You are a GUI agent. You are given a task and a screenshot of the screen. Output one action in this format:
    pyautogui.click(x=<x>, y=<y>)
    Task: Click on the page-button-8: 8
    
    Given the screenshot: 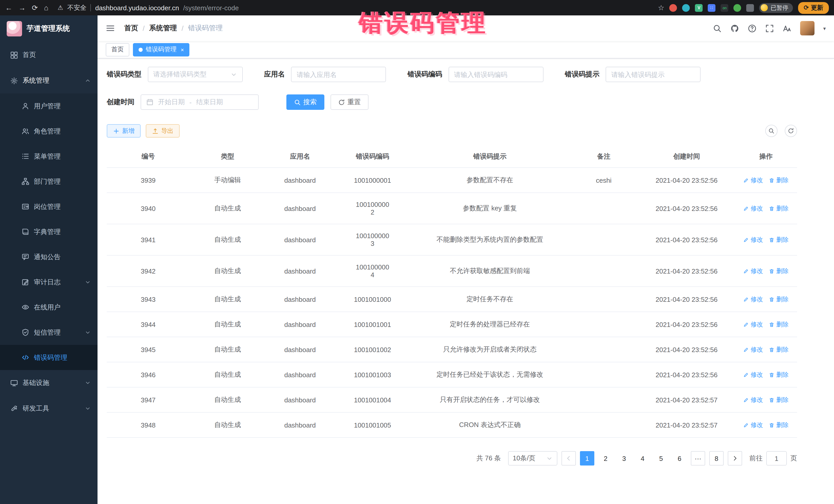 What is the action you would take?
    pyautogui.click(x=717, y=458)
    